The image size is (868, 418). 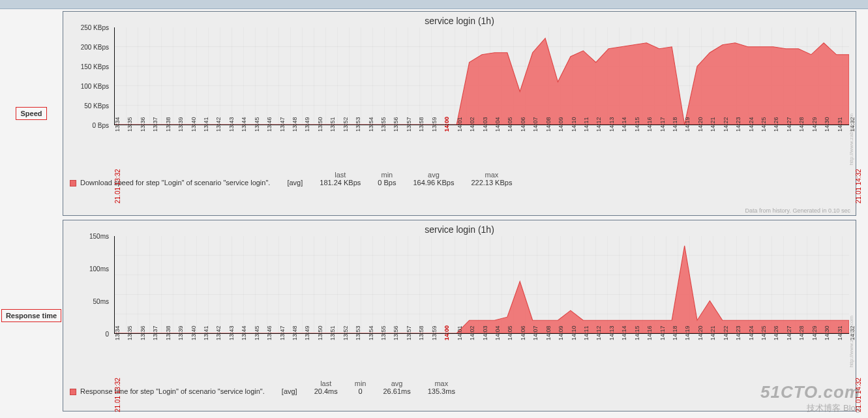 What do you see at coordinates (485, 333) in the screenshot?
I see `xtick: 14:03` at bounding box center [485, 333].